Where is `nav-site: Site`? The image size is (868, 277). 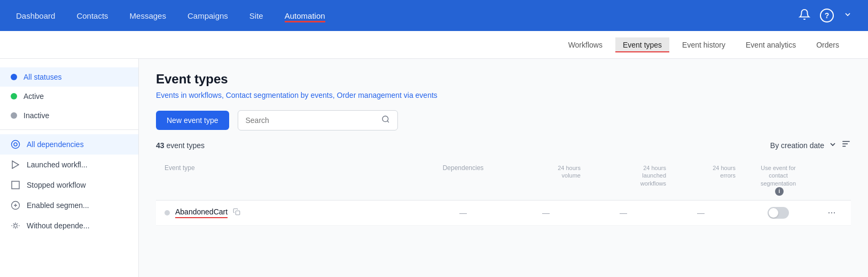
nav-site: Site is located at coordinates (256, 16).